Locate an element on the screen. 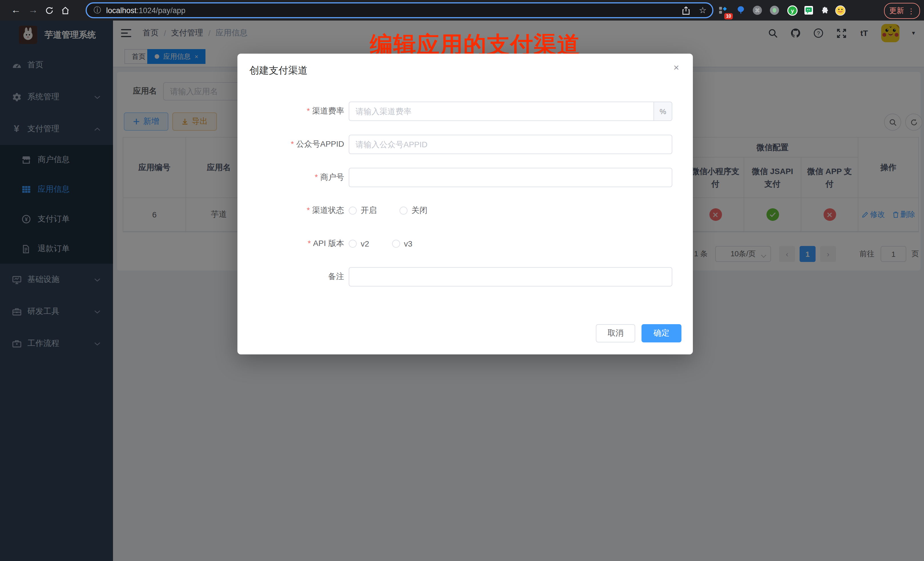 Image resolution: width=924 pixels, height=561 pixels. kebab-menu-icon: ⋮ is located at coordinates (911, 11).